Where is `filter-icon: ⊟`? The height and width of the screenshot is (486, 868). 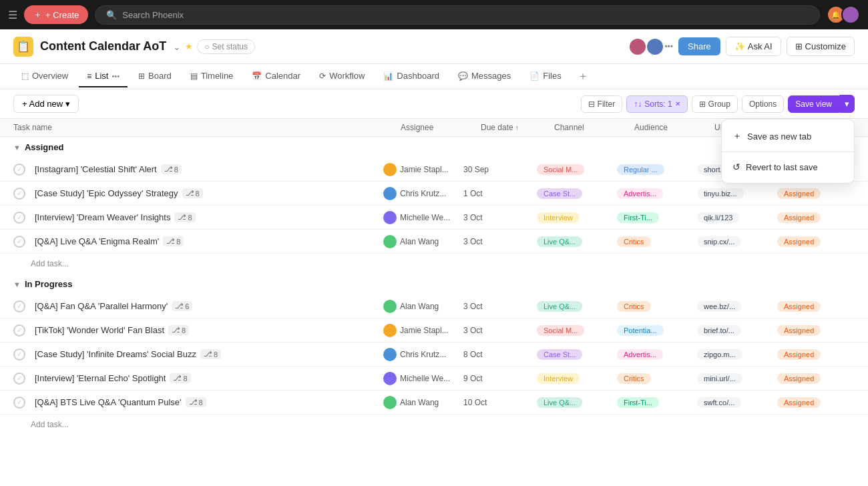 filter-icon: ⊟ is located at coordinates (592, 104).